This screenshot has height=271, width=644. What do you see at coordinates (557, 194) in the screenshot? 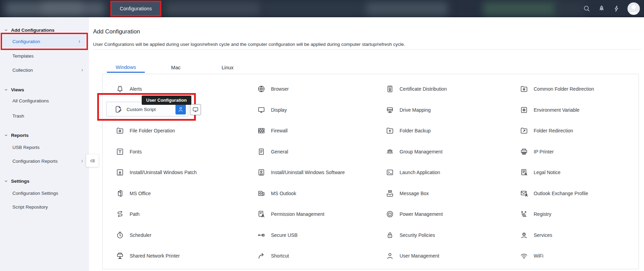
I see `config-item-outlook-exchange-profile: Outlook Exchange Profile` at bounding box center [557, 194].